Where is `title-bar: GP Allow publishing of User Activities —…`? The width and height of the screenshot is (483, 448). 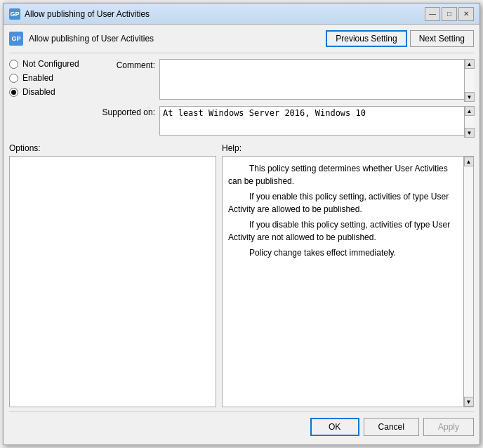 title-bar: GP Allow publishing of User Activities —… is located at coordinates (242, 14).